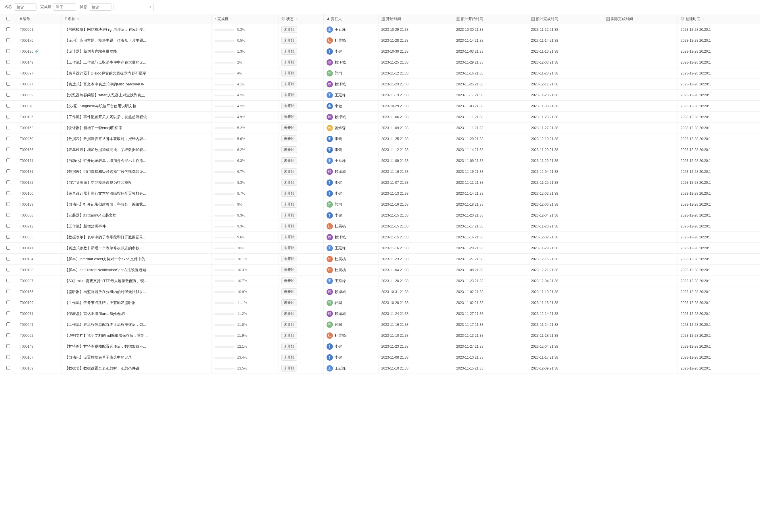 This screenshot has width=760, height=532. I want to click on assignee-name: 王延峰, so click(340, 95).